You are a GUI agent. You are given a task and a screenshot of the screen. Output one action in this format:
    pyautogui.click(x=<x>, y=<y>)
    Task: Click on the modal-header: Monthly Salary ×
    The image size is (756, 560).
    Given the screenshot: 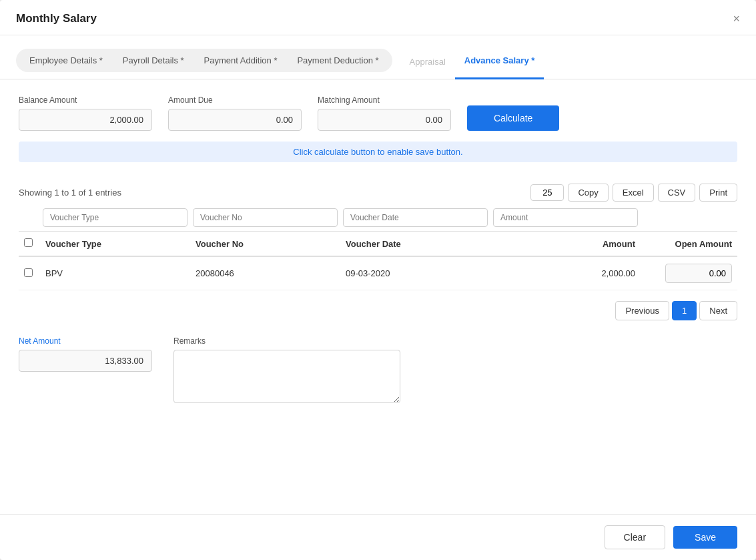 What is the action you would take?
    pyautogui.click(x=378, y=17)
    